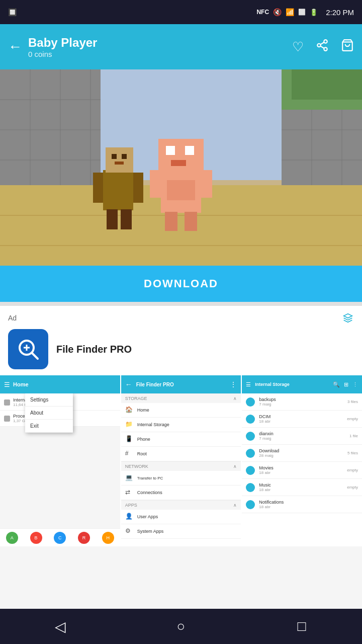  Describe the element at coordinates (250, 505) in the screenshot. I see `notifications-icon` at that location.